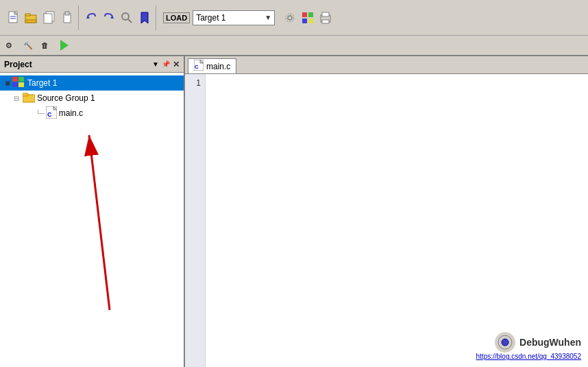  What do you see at coordinates (387, 65) in the screenshot?
I see `editor-tabs: C main.c` at bounding box center [387, 65].